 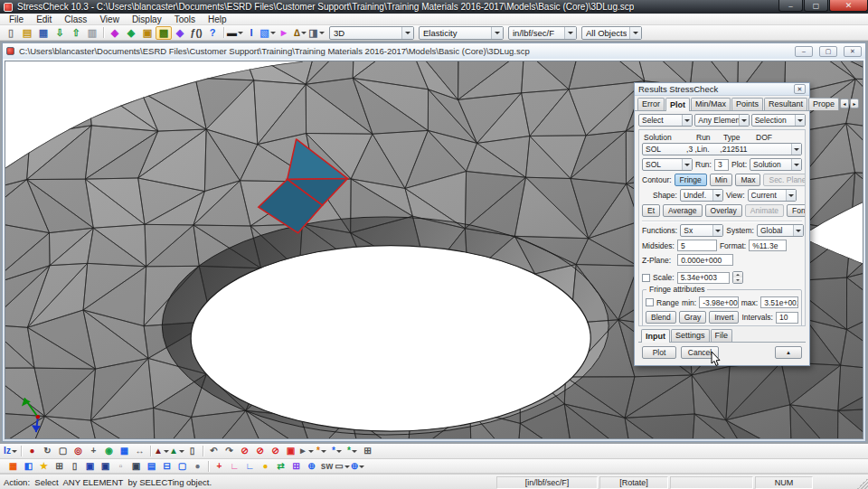 What do you see at coordinates (316, 33) in the screenshot?
I see `snapshot-icon: ◨` at bounding box center [316, 33].